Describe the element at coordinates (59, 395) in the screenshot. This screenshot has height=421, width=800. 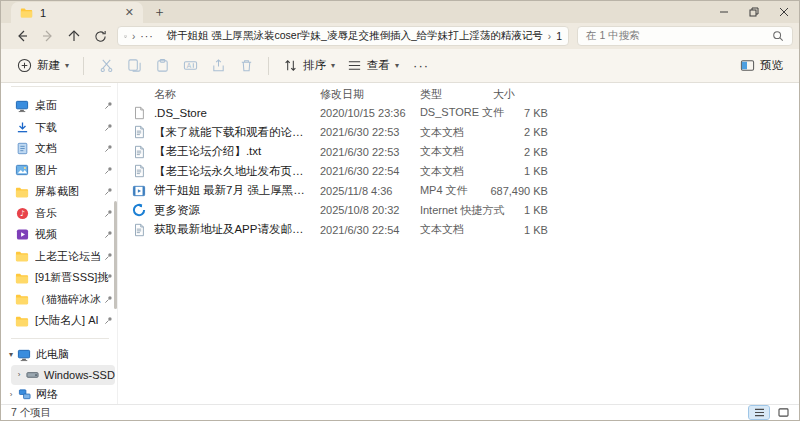
I see `sidebar-item-network: › 网络` at that location.